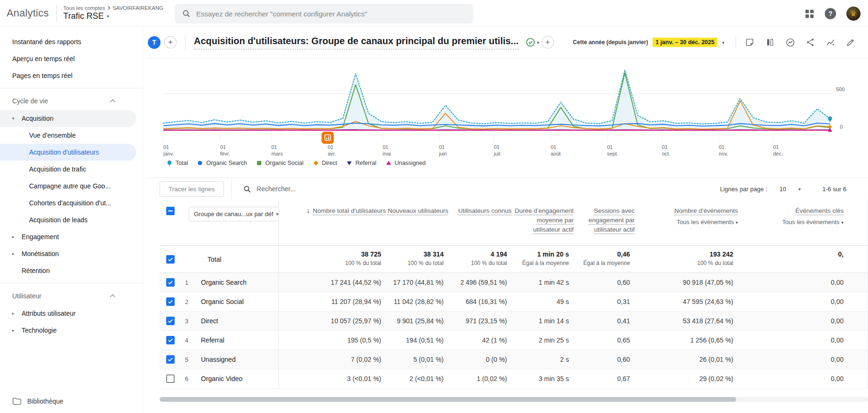 The image size is (868, 413). Describe the element at coordinates (234, 214) in the screenshot. I see `dimension-selector: Groupe de canau...ux par défaut)▾` at that location.